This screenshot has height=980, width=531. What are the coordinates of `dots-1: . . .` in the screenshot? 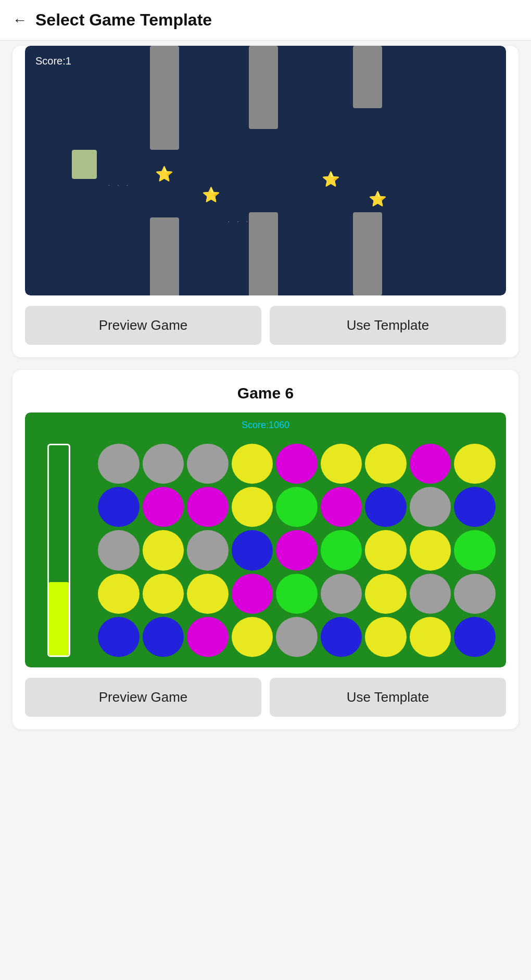 It's located at (120, 184).